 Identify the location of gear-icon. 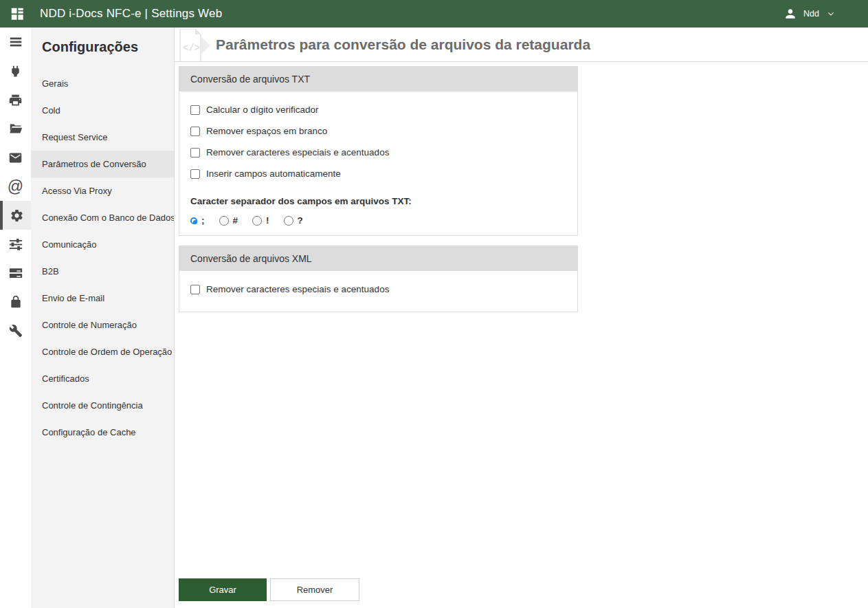
(16, 216).